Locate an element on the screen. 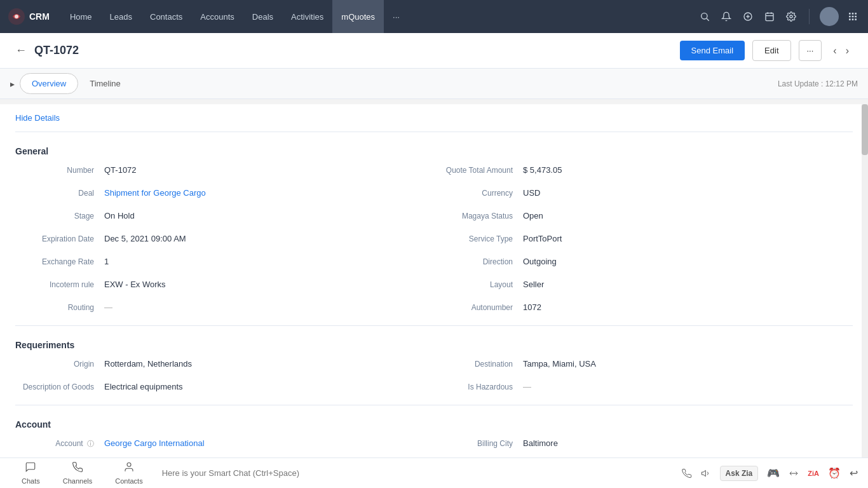 The width and height of the screenshot is (868, 488). account-left-col: Account ⓘ George Cargo International is located at coordinates (225, 445).